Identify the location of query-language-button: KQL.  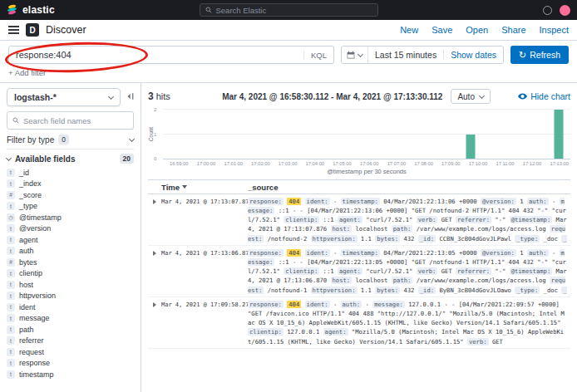
(315, 55).